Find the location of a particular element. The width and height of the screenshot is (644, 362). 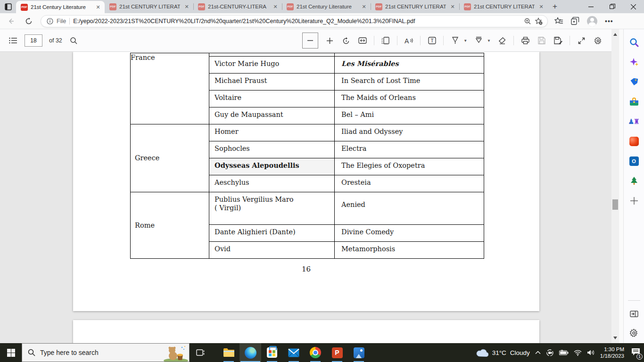

window-controls is located at coordinates (612, 7).